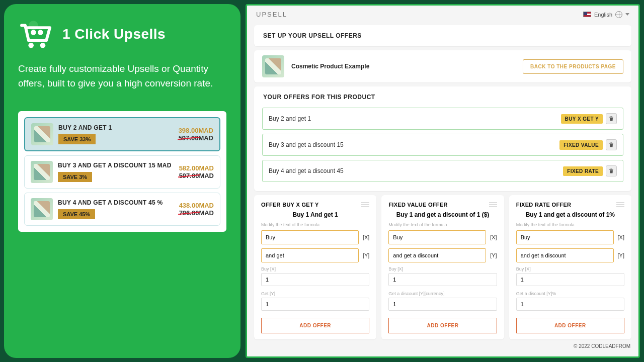 The height and width of the screenshot is (362, 644). I want to click on offer-builder: FIXED VALUE OFFER Buy 1 and get a discou…, so click(443, 267).